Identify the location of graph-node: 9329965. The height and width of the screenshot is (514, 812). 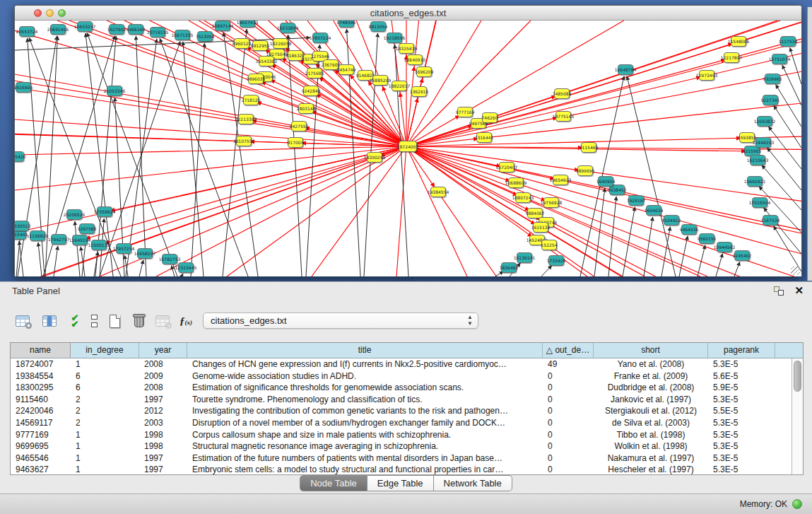
(772, 79).